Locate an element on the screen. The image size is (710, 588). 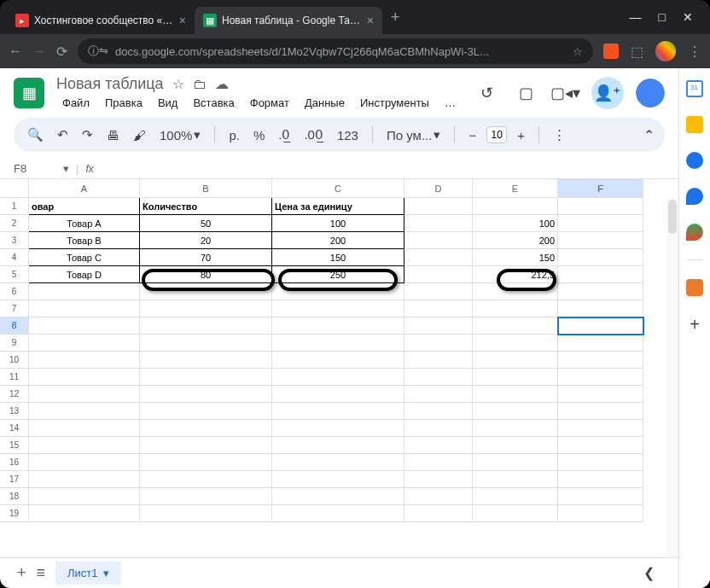
cell-D9 is located at coordinates (439, 343).